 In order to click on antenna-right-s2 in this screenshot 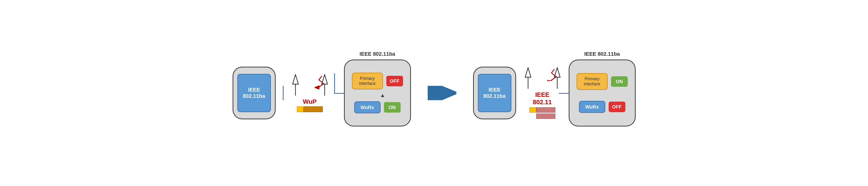, I will do `click(554, 78)`.